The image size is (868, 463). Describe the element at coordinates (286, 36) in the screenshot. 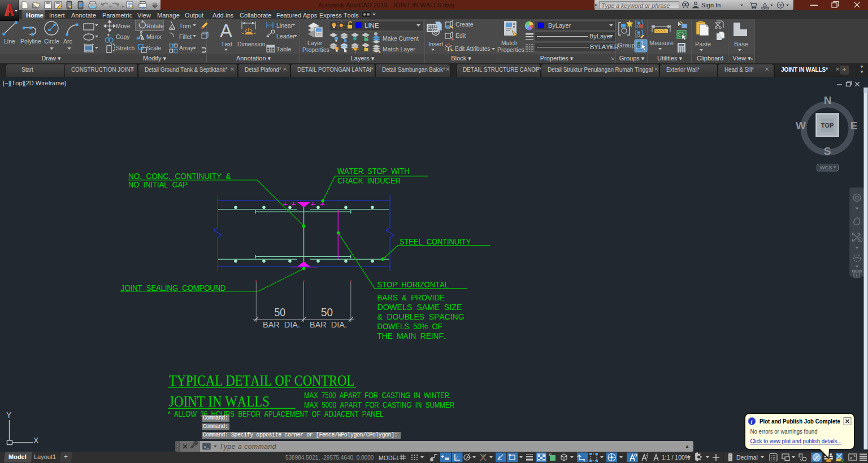

I see `svg-text: Leader` at that location.